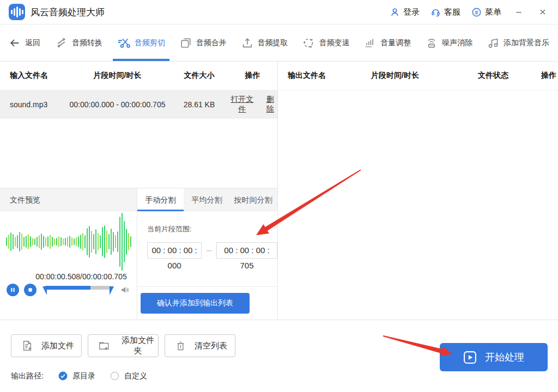  Describe the element at coordinates (112, 291) in the screenshot. I see `trim-handle-end` at that location.